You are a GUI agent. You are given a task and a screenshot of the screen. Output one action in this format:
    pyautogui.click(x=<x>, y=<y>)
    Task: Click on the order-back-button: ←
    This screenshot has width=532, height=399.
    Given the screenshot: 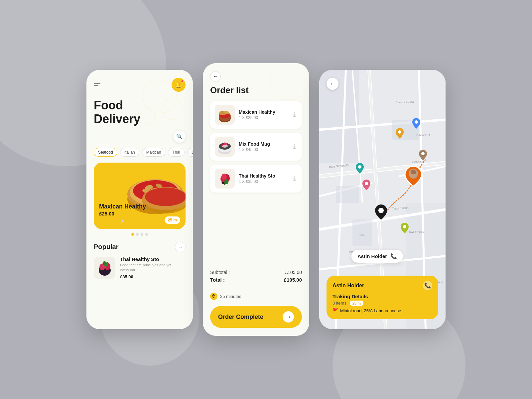 What is the action you would take?
    pyautogui.click(x=215, y=76)
    